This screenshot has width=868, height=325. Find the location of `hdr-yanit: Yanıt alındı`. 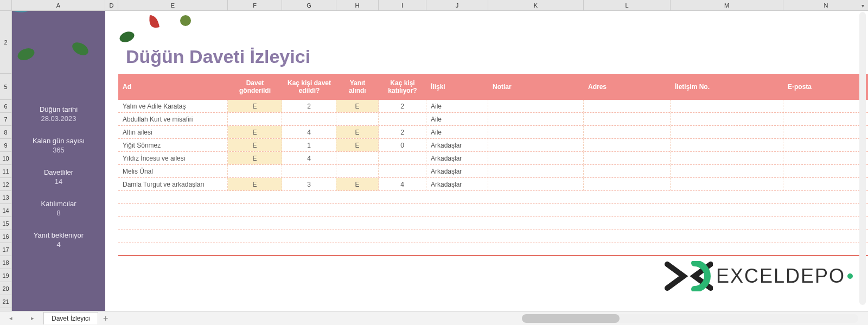

hdr-yanit: Yanıt alındı is located at coordinates (358, 87).